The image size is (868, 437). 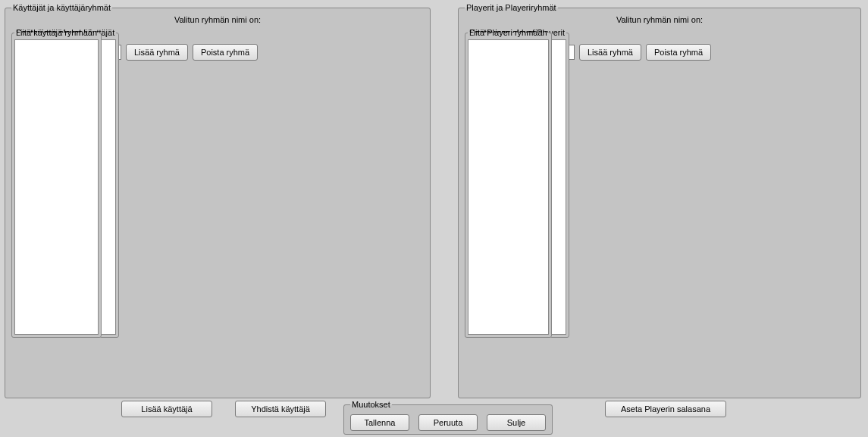 I want to click on players-groups-legend: Playerit ja Playeriryhmät, so click(x=511, y=8).